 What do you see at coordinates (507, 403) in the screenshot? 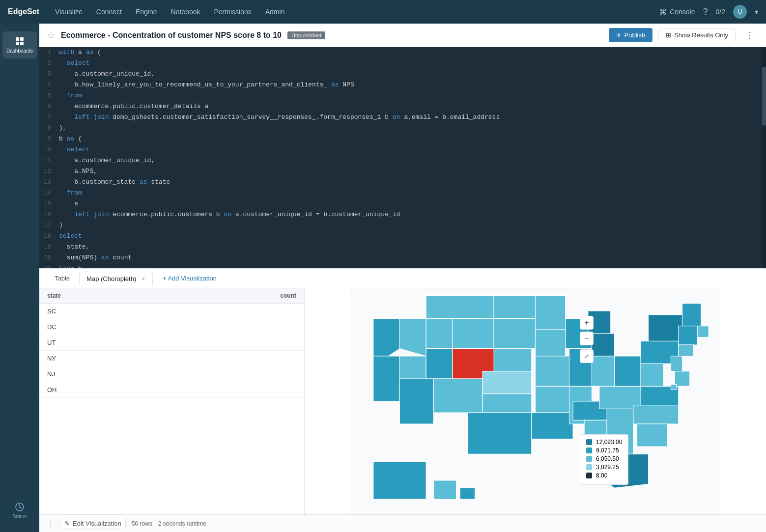
I see `state-ok` at bounding box center [507, 403].